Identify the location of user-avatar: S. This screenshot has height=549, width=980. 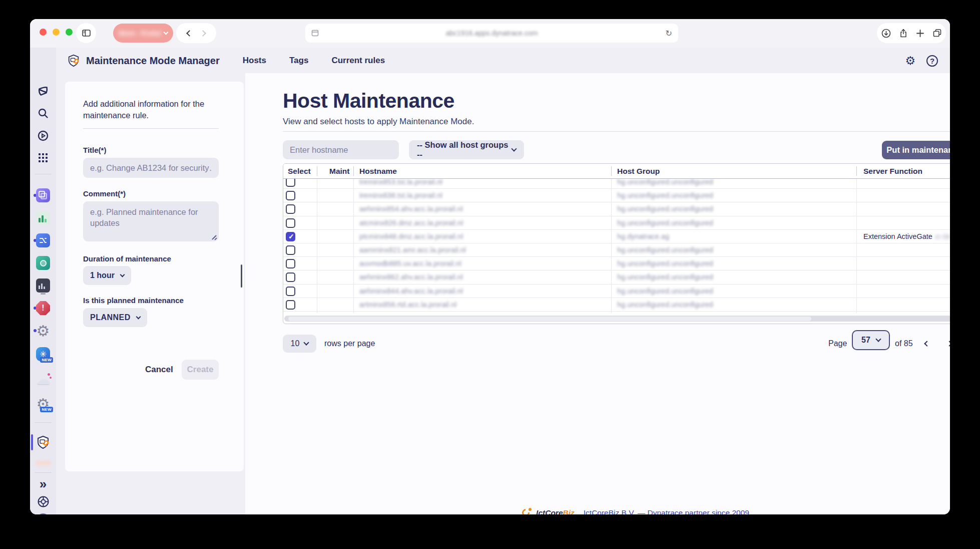
(43, 514).